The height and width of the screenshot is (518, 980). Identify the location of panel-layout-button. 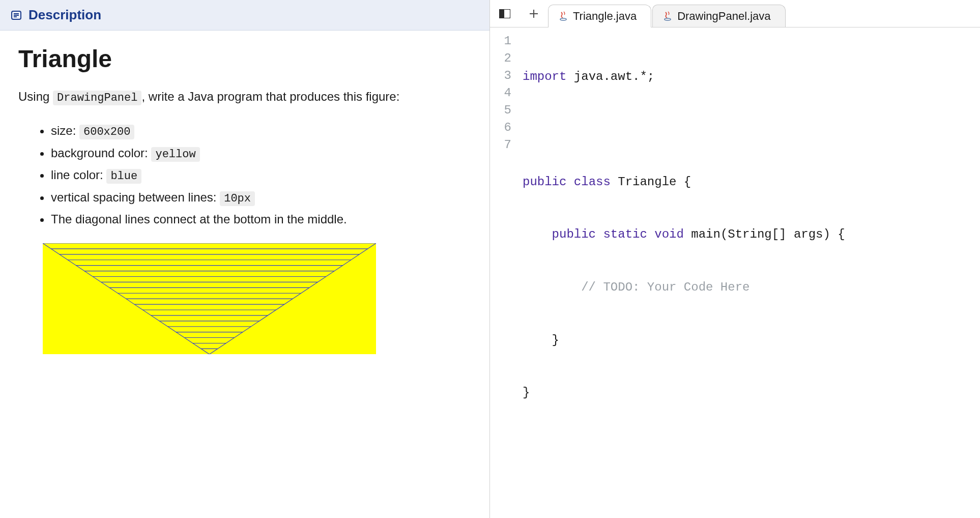
(505, 13).